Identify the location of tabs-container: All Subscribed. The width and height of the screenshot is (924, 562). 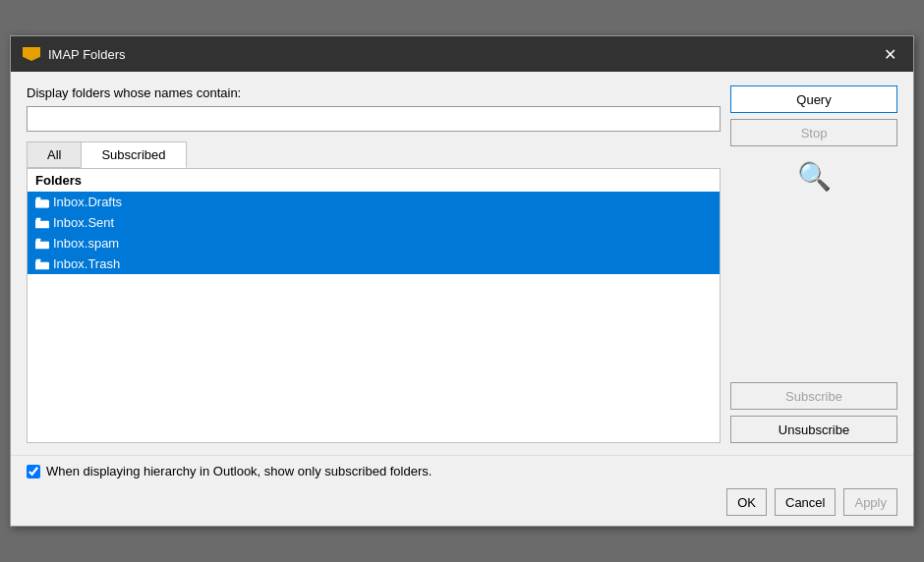
(374, 155).